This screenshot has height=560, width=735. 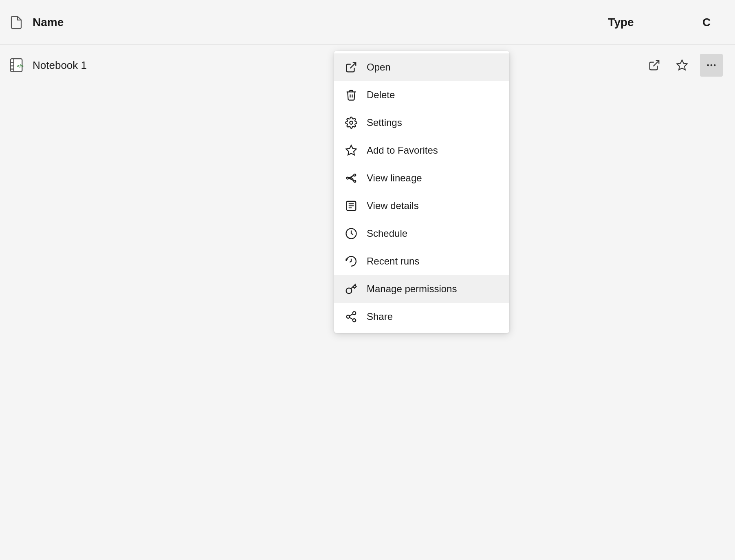 I want to click on more-options-button, so click(x=711, y=65).